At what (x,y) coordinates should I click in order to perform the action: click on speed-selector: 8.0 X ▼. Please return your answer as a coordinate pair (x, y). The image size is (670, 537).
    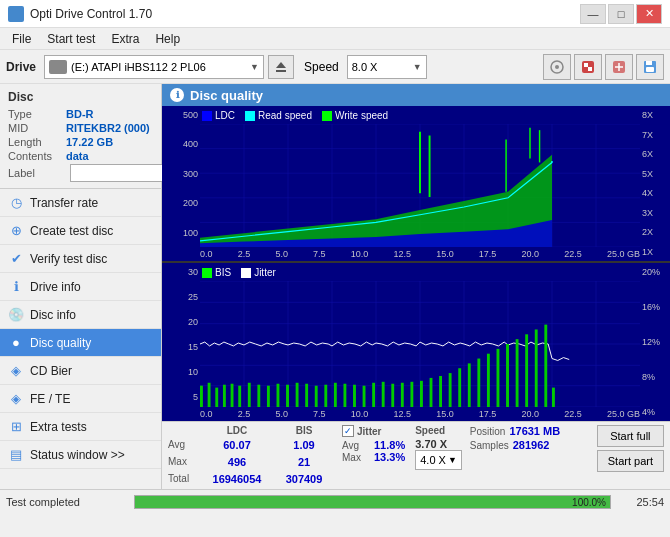
    Looking at the image, I should click on (387, 67).